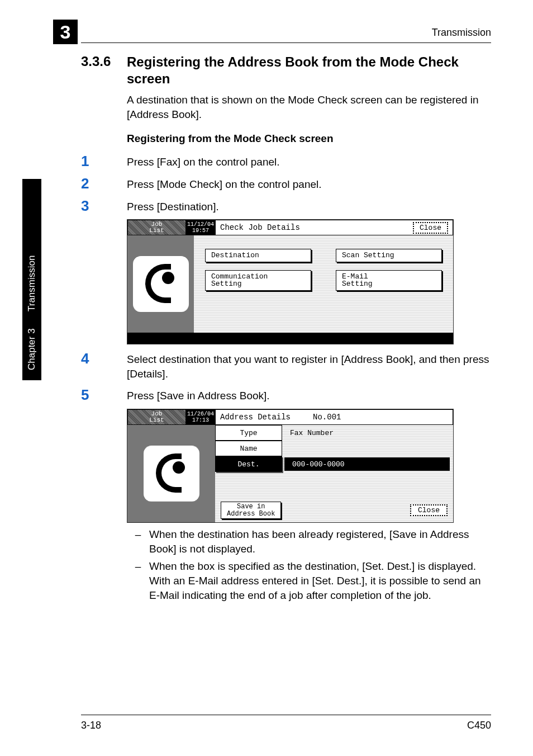 This screenshot has height=756, width=533. What do you see at coordinates (309, 366) in the screenshot?
I see `step-text-4: Select destination that you want to regi…` at bounding box center [309, 366].